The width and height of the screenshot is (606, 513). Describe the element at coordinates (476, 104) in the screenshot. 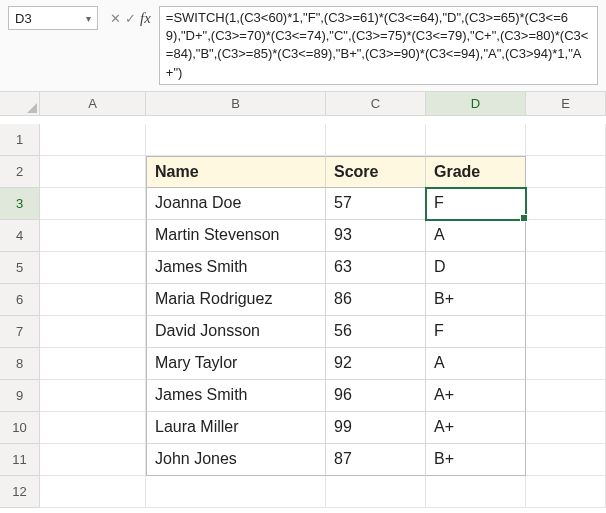

I see `col-header-D: D` at that location.